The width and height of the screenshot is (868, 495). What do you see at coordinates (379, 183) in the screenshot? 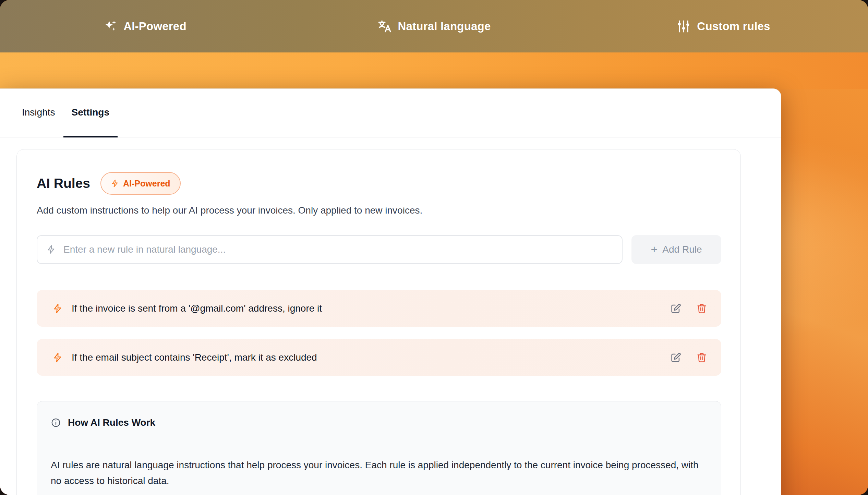
I see `card-title-row: AI Rules AI-Powered` at bounding box center [379, 183].